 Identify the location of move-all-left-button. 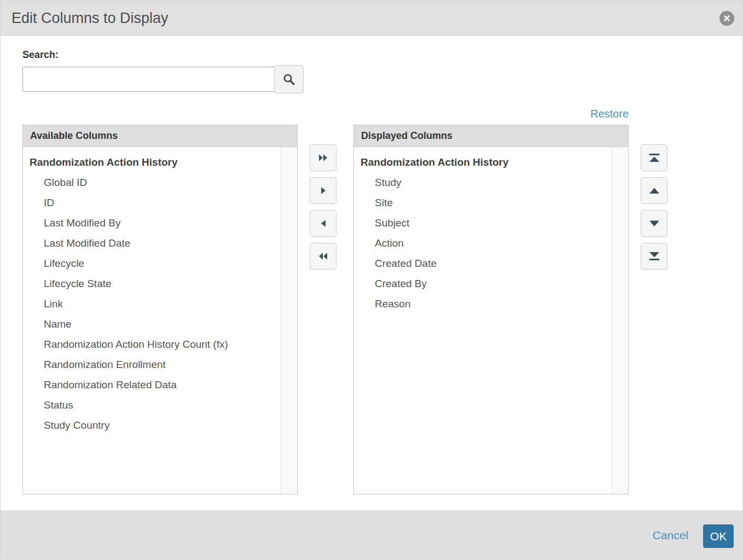
(323, 256).